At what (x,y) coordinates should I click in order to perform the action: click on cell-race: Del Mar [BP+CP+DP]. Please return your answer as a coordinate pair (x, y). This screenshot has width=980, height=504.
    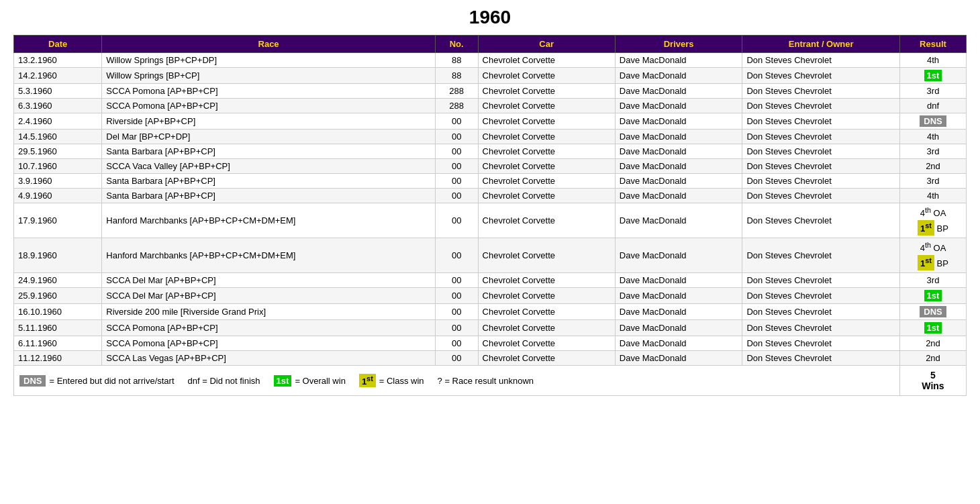
    Looking at the image, I should click on (268, 137).